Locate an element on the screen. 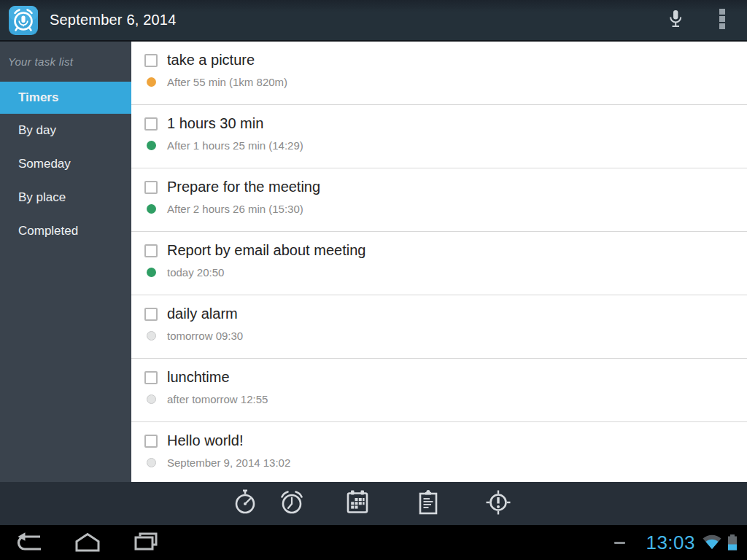 This screenshot has height=560, width=747. alarms-toolbar-button is located at coordinates (292, 503).